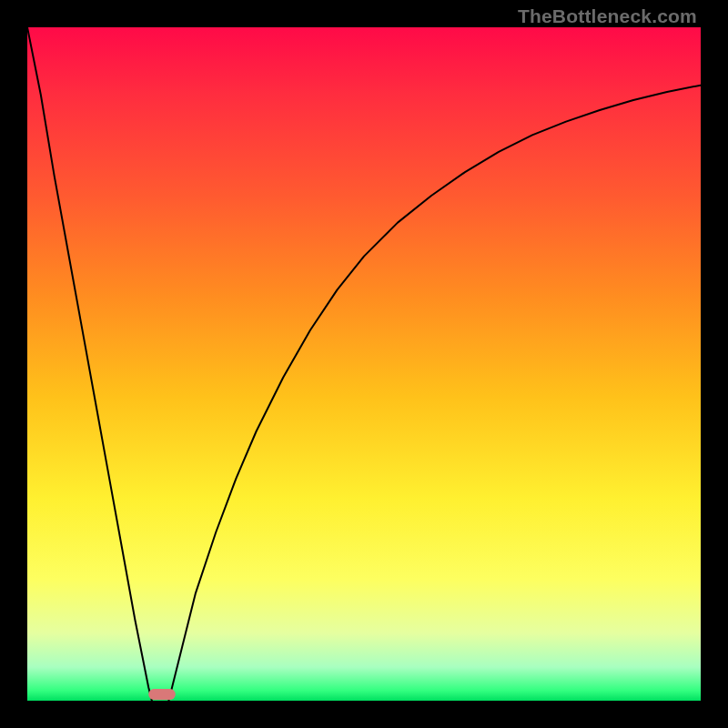  I want to click on watermark-text: TheBottleneck.com, so click(608, 16).